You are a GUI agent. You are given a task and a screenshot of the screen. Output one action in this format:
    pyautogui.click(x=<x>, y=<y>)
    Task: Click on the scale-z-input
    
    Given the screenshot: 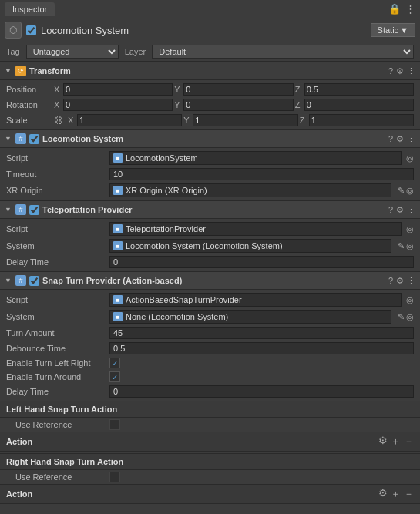 What is the action you would take?
    pyautogui.click(x=361, y=120)
    